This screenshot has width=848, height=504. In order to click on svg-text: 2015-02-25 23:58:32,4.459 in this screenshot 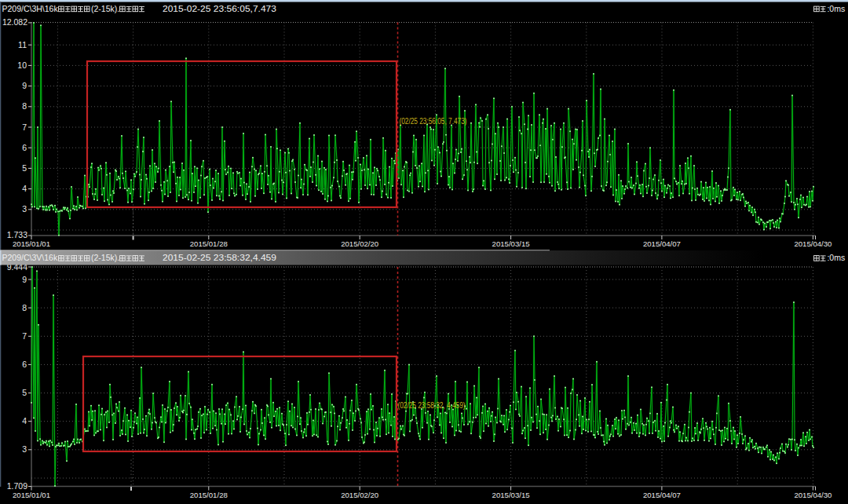, I will do `click(220, 257)`.